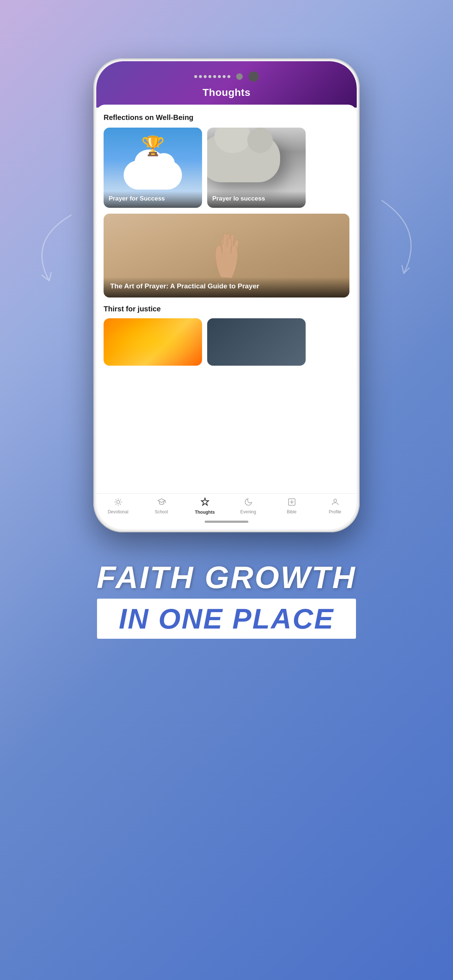 The height and width of the screenshot is (980, 453). Describe the element at coordinates (49, 248) in the screenshot. I see `deco-arrow-left` at that location.